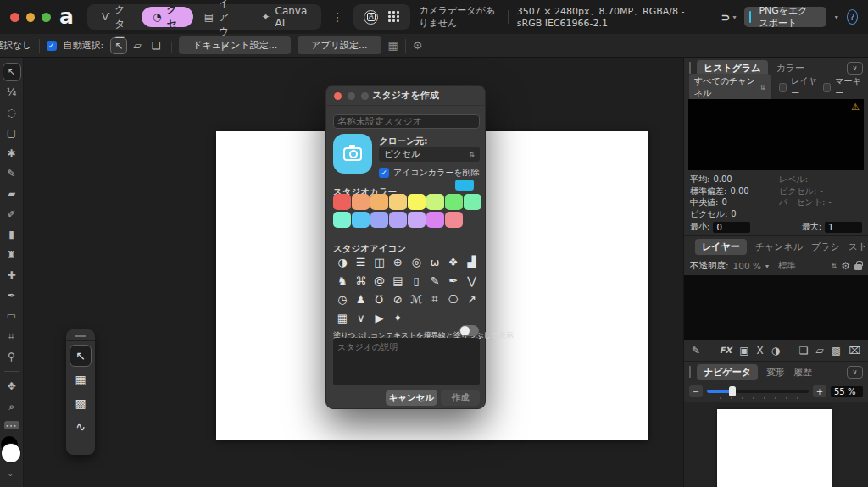 This screenshot has height=487, width=868. What do you see at coordinates (803, 373) in the screenshot?
I see `tab-history: 履歴` at bounding box center [803, 373].